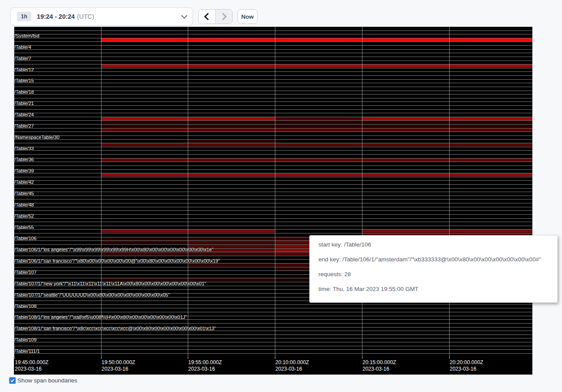  Describe the element at coordinates (436, 245) in the screenshot. I see `tooltip-start-key: start key: /Table/106` at that location.